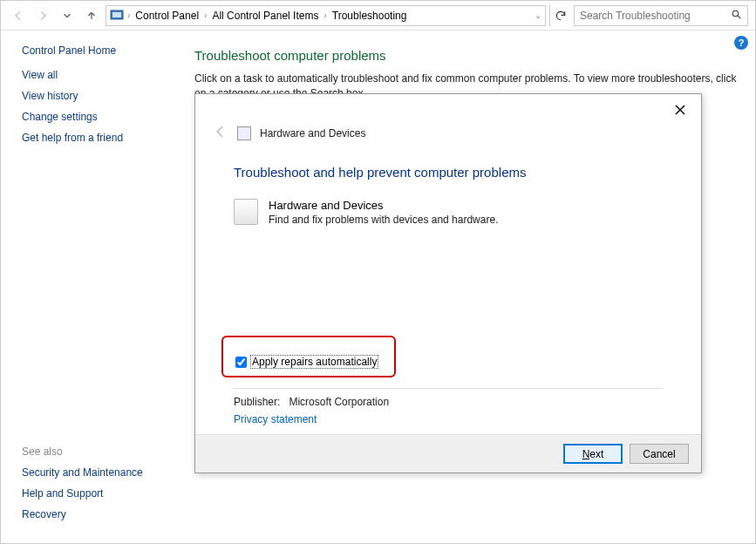 This screenshot has width=756, height=544. I want to click on apply-repairs-label: Apply repairs automatically, so click(314, 362).